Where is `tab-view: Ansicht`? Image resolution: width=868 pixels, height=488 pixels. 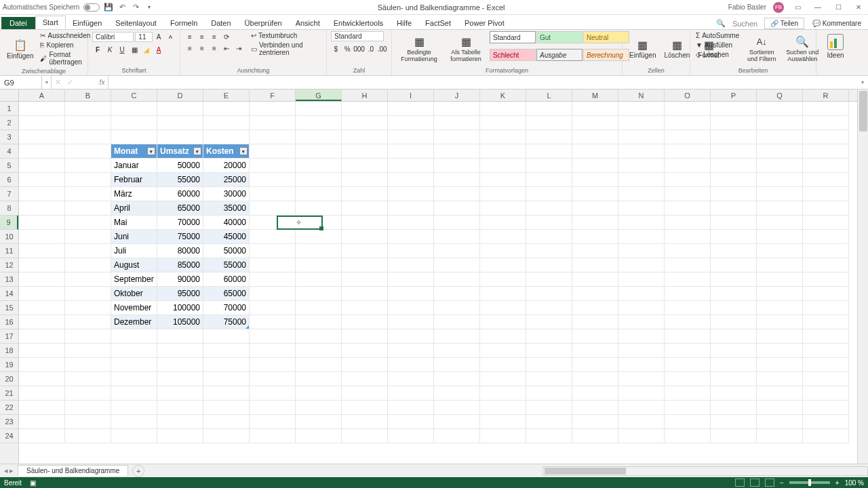
tab-view: Ansicht is located at coordinates (308, 23).